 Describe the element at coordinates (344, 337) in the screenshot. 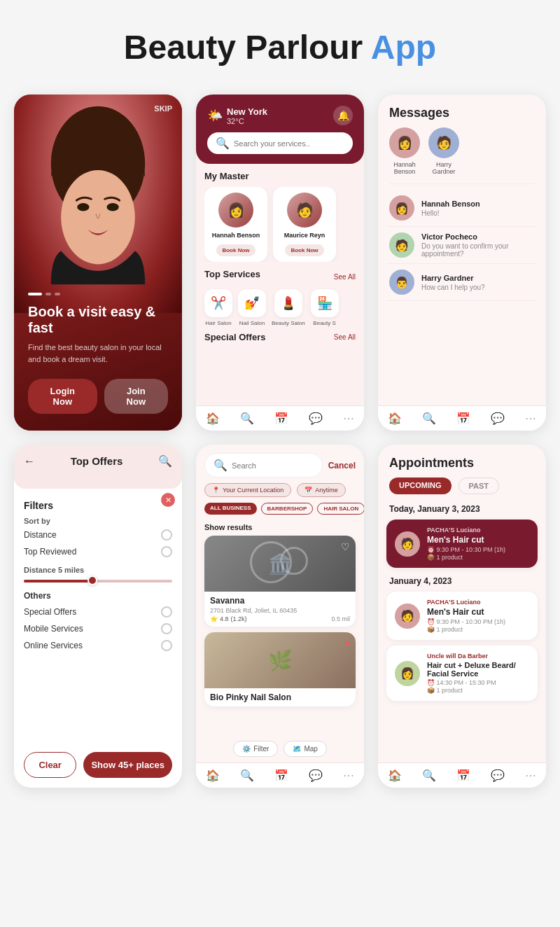

I see `special-offers-see-all: See All` at that location.